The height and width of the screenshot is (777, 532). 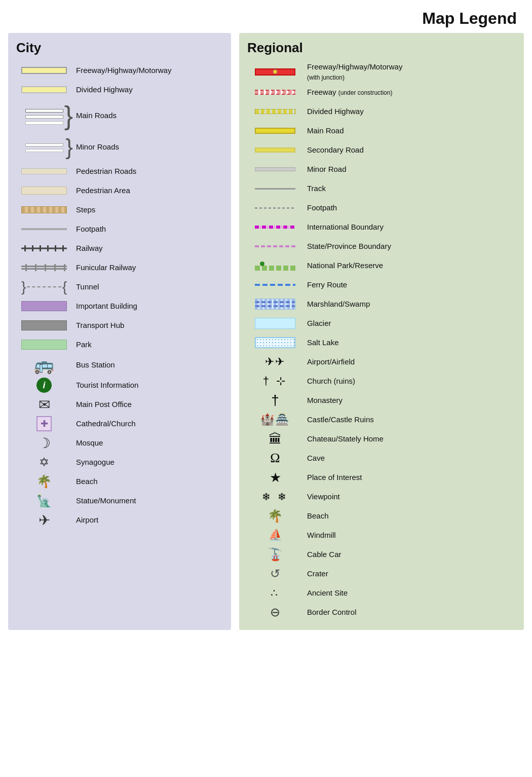 I want to click on intl-boundary-label: International Boundary, so click(x=344, y=227).